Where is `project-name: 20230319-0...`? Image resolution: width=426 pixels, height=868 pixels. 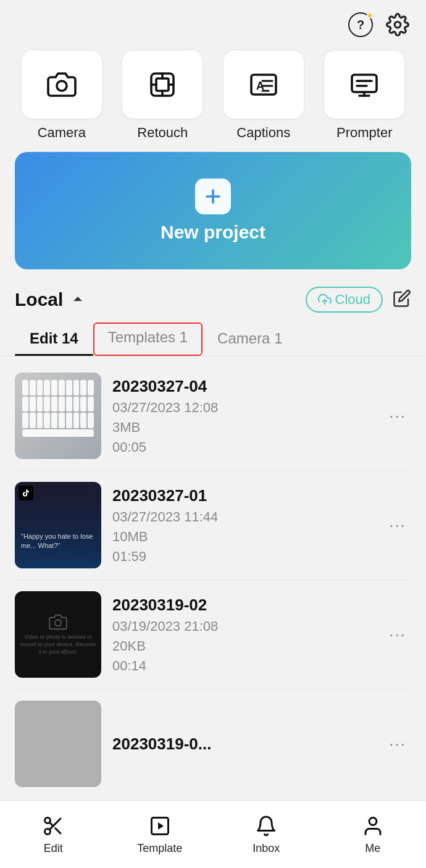
project-name: 20230319-0... is located at coordinates (243, 744).